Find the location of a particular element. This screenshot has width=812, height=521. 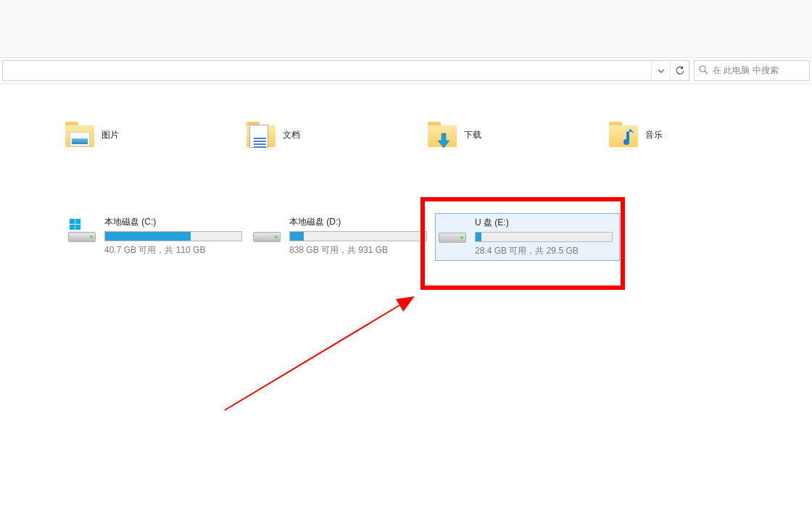

music-note-icon is located at coordinates (627, 138).